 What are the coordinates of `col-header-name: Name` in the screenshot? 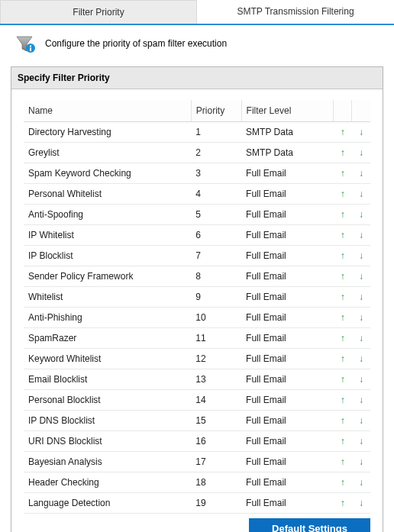 It's located at (107, 111).